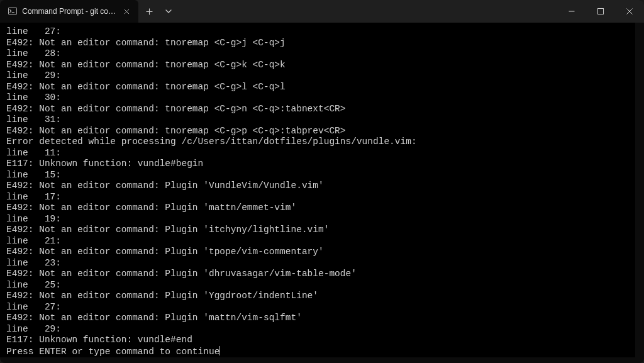  Describe the element at coordinates (127, 11) in the screenshot. I see `tab-close-button` at that location.